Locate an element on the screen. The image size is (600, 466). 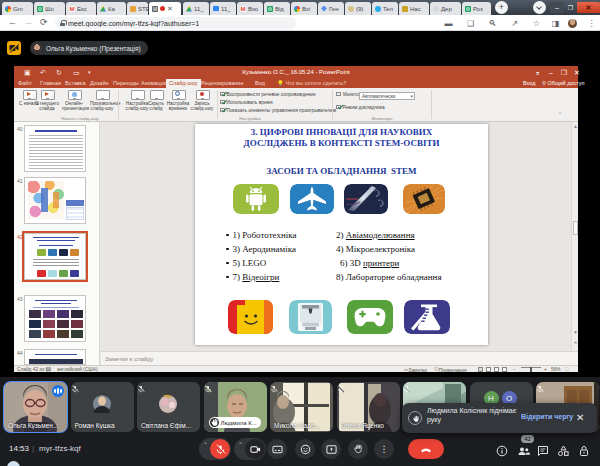
browser-tab: Роз is located at coordinates (476, 8).